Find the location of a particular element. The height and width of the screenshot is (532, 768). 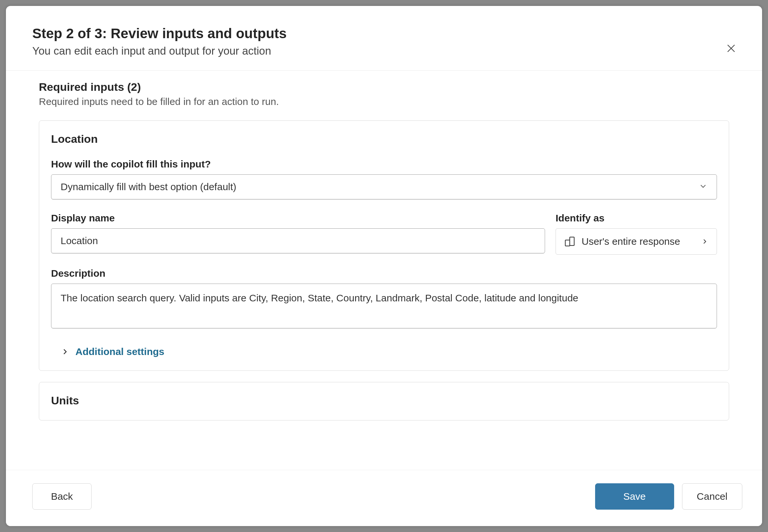

description-input is located at coordinates (384, 306).